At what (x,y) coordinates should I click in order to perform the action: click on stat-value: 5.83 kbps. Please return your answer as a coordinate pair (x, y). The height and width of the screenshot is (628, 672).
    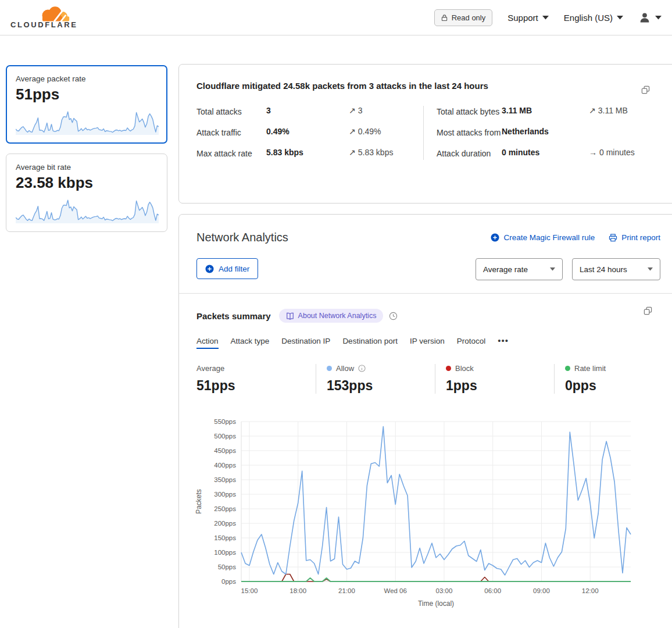
    Looking at the image, I should click on (308, 154).